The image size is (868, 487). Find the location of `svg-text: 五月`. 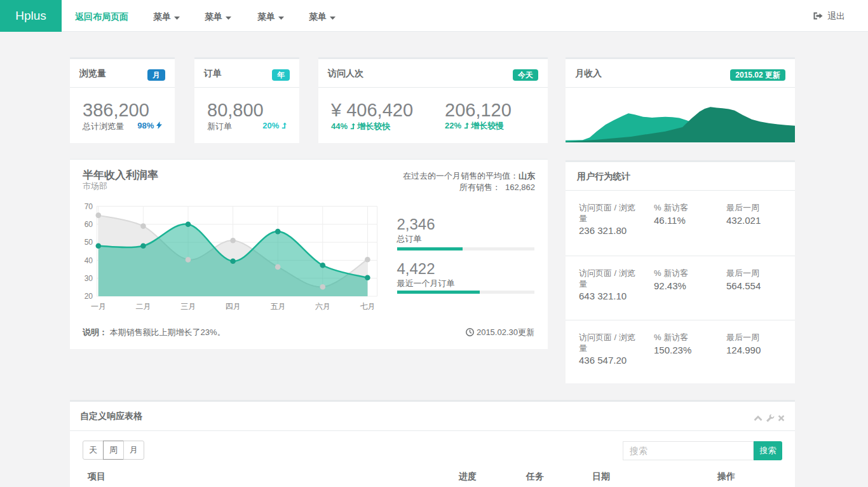

svg-text: 五月 is located at coordinates (278, 306).